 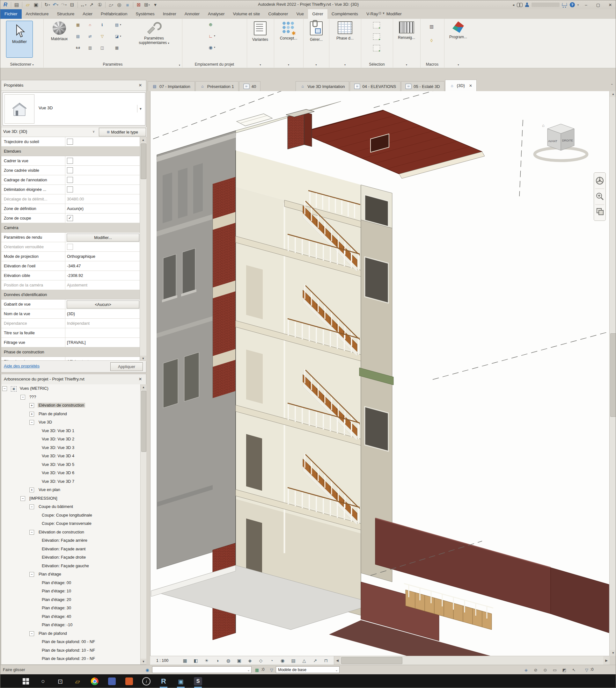 I want to click on project-information-icon: ℹ, so click(x=102, y=25).